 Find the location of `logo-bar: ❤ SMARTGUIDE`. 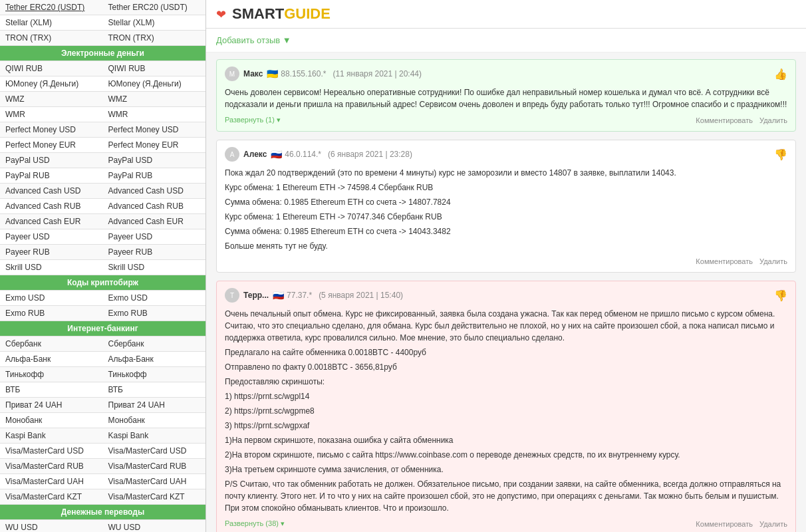

logo-bar: ❤ SMARTGUIDE is located at coordinates (506, 15).